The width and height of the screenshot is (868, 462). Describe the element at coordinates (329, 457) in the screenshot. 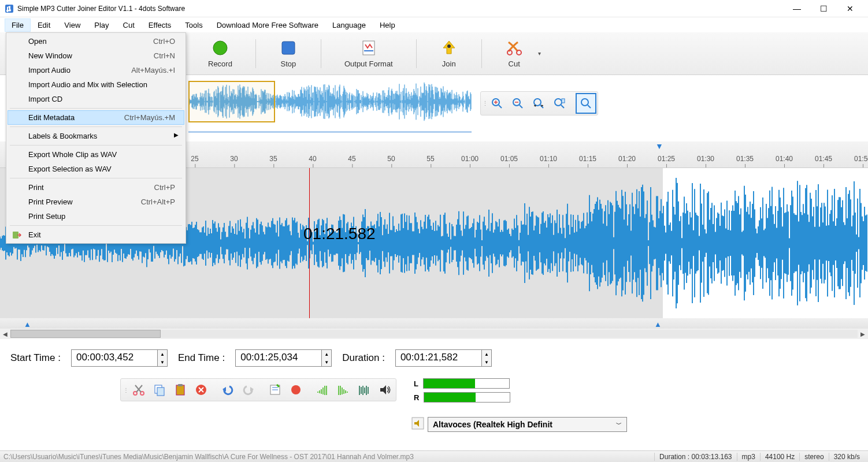

I see `status-filepath: C:\Users\Usuario\Music\iTunes\iTunes Med…` at that location.